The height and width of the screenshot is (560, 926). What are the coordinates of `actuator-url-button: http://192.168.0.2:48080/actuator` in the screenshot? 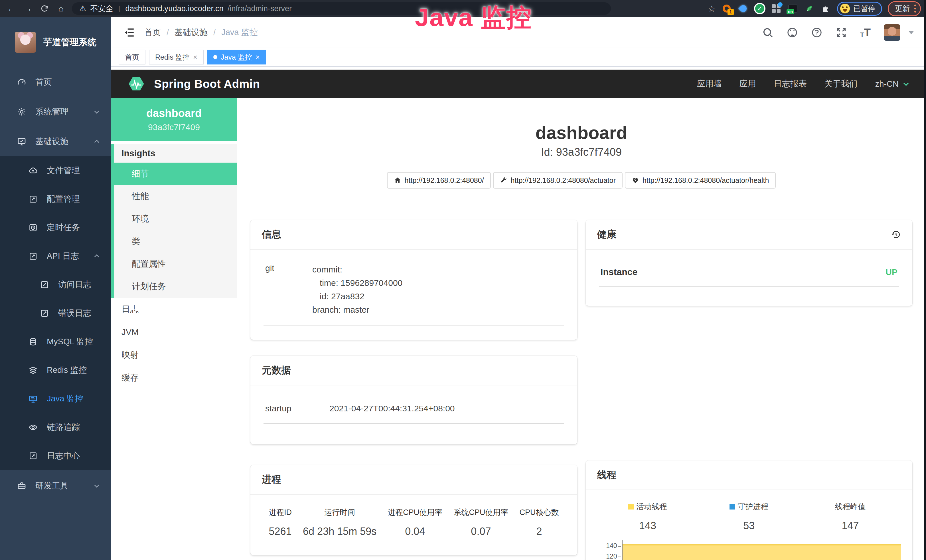 It's located at (558, 180).